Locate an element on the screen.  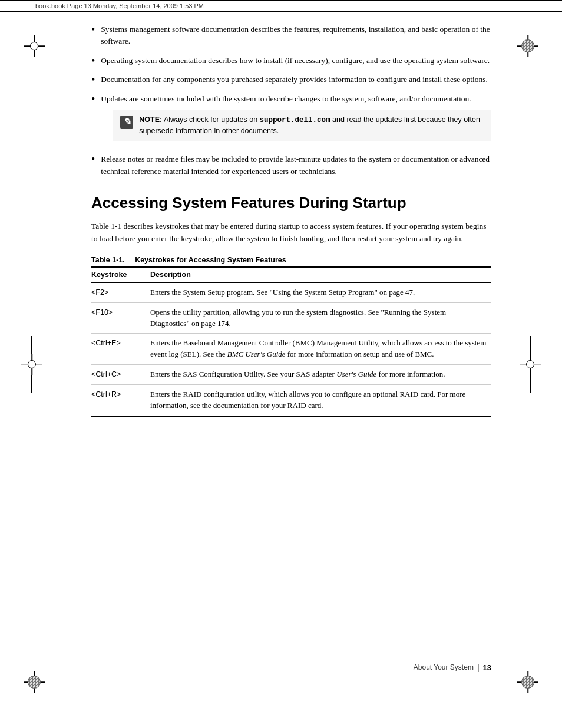
keystroke-table: Keystroke Description <F2> Enters the Sy… is located at coordinates (291, 342).